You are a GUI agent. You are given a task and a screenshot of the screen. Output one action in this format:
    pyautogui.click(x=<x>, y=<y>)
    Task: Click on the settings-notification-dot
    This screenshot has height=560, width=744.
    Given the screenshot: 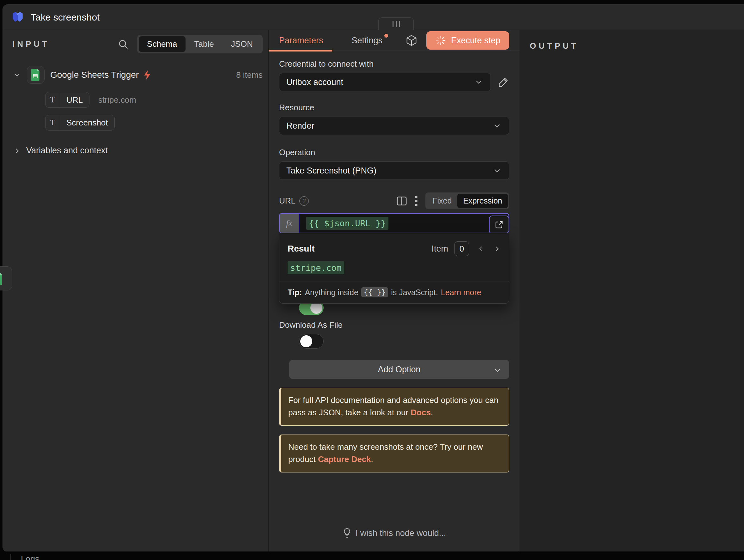 What is the action you would take?
    pyautogui.click(x=386, y=36)
    